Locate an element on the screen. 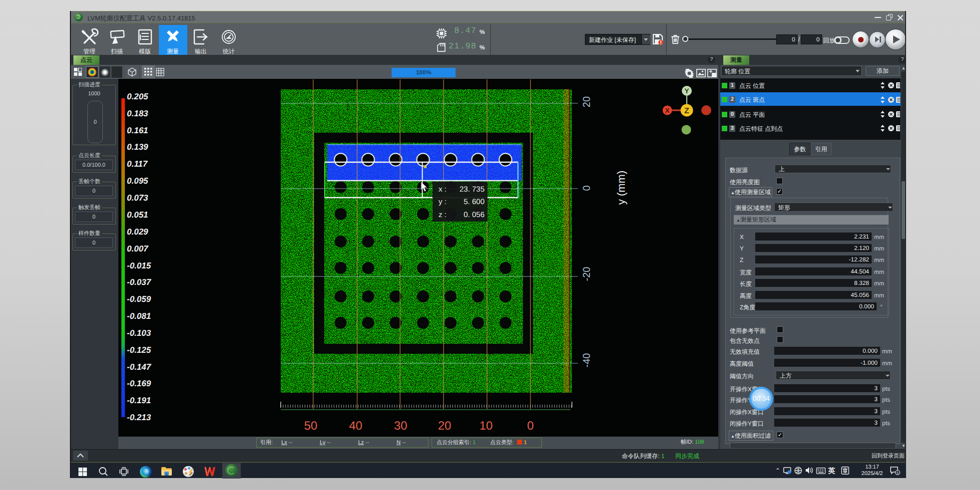 The width and height of the screenshot is (980, 490). svg-text: -0.037 is located at coordinates (139, 282).